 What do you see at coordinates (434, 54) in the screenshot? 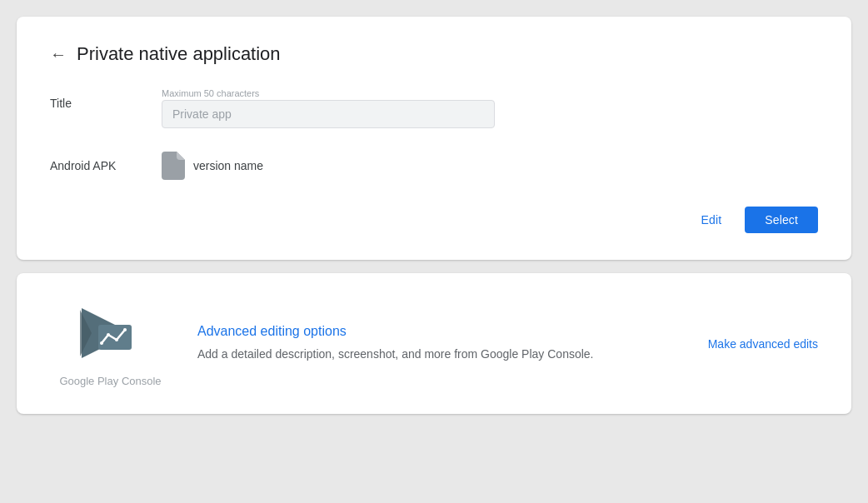
I see `card-header: ← Private native application` at bounding box center [434, 54].